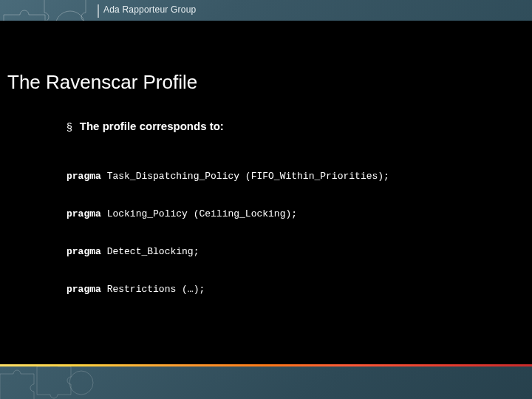 The width and height of the screenshot is (532, 399). I want to click on header-group-label: Ada Rapporteur Group, so click(149, 10).